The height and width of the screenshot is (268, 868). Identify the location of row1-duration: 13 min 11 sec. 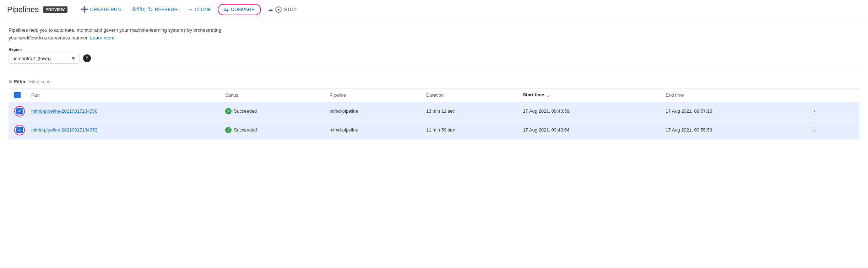
(470, 111).